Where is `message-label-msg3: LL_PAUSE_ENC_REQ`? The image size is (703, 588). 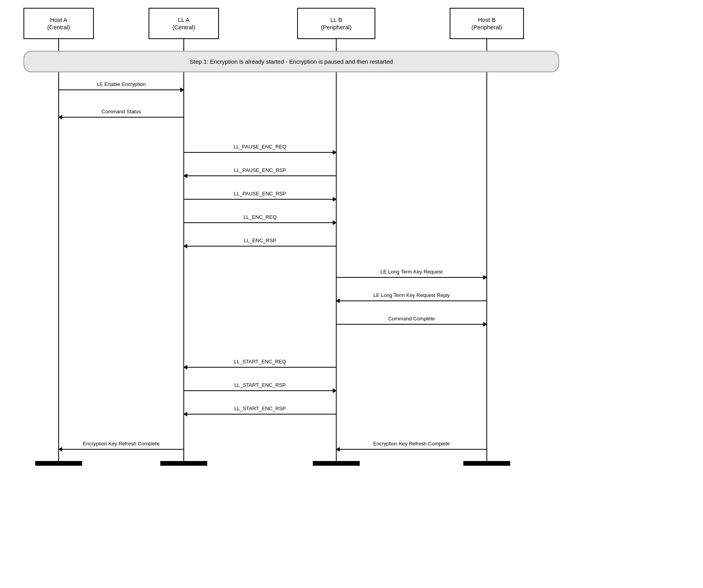
message-label-msg3: LL_PAUSE_ENC_REQ is located at coordinates (260, 147).